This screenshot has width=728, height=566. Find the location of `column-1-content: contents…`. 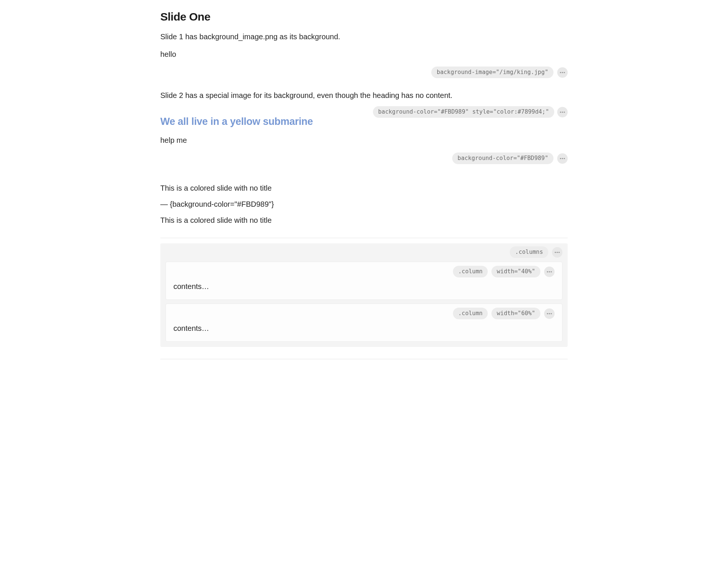

column-1-content: contents… is located at coordinates (364, 286).